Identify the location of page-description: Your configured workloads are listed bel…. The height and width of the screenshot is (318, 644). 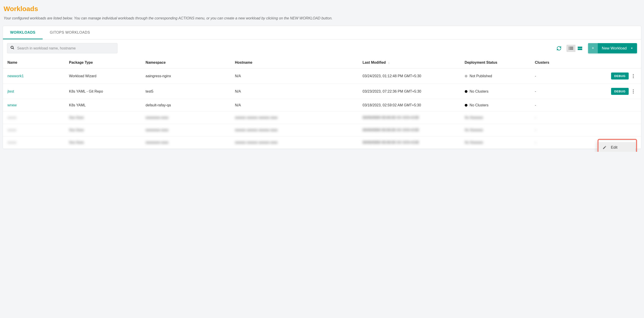
(322, 18).